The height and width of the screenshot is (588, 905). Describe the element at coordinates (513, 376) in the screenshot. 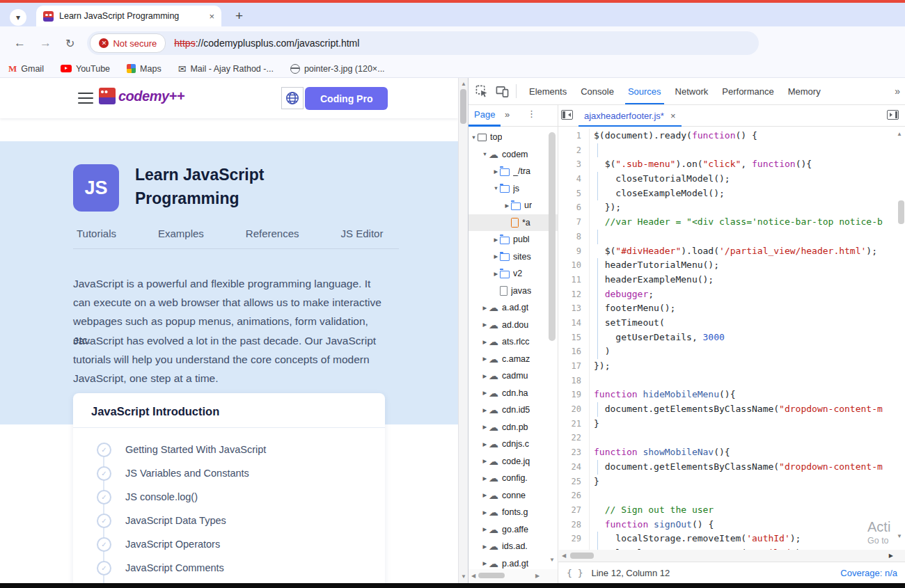

I see `tree-item: ▶☁cadmu` at that location.